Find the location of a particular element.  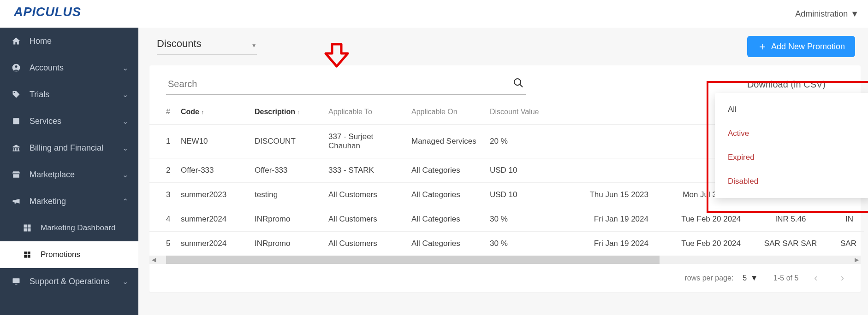

cell-start-date is located at coordinates (606, 170).